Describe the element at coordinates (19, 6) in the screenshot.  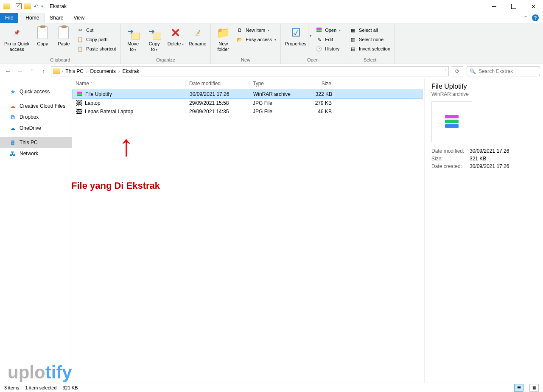
I see `qat-properties-icon` at that location.